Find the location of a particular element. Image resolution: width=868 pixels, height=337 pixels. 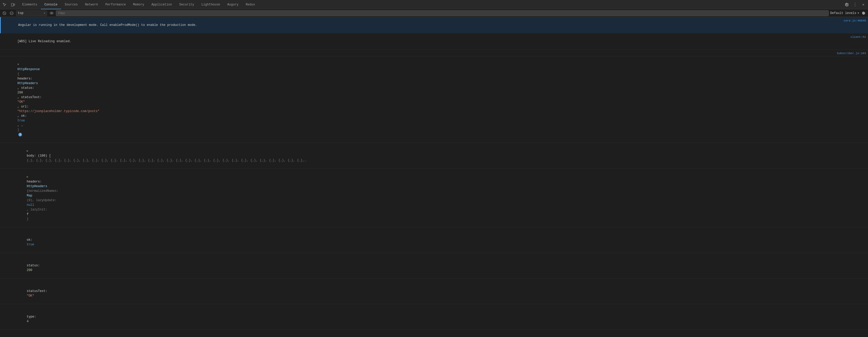

console-settings-btn is located at coordinates (863, 13).